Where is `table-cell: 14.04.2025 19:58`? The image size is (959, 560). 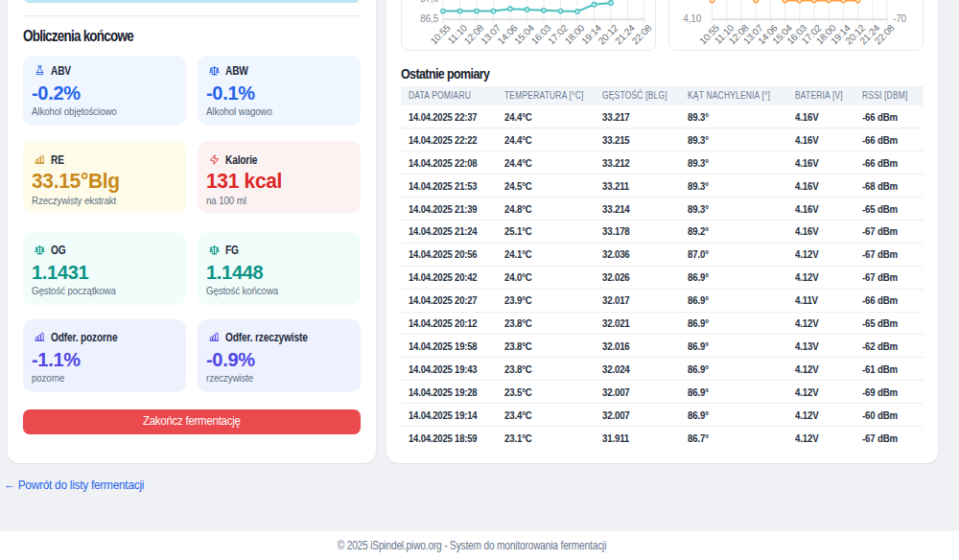
table-cell: 14.04.2025 19:58 is located at coordinates (449, 346).